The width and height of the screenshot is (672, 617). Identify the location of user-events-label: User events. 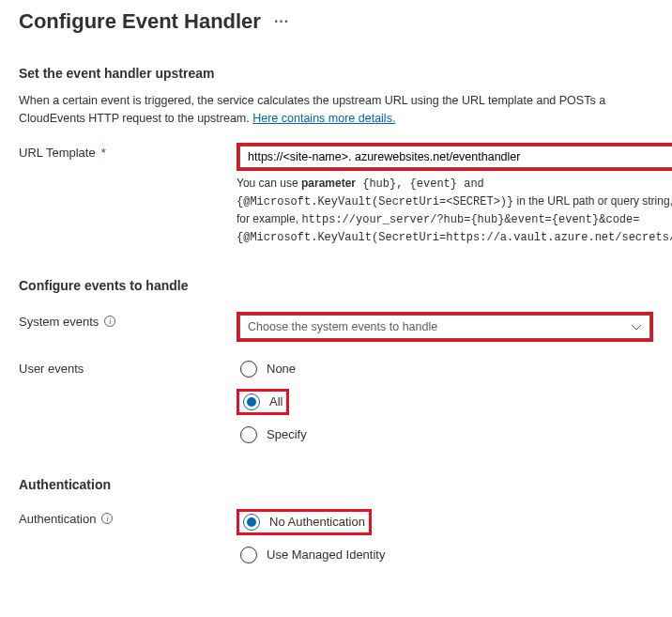
(128, 367).